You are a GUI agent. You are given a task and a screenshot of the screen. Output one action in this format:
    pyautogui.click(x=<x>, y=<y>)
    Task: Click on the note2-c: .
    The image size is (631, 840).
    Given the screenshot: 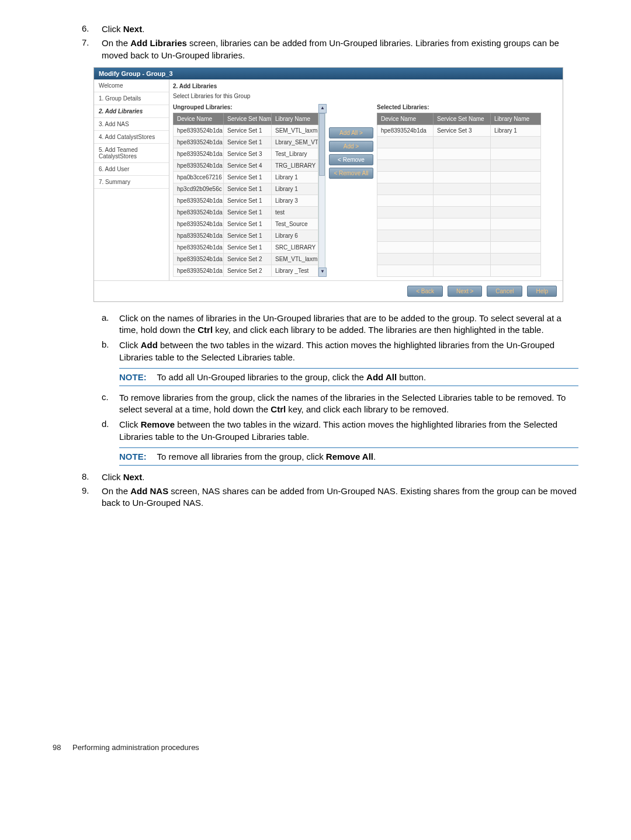 What is the action you would take?
    pyautogui.click(x=375, y=457)
    